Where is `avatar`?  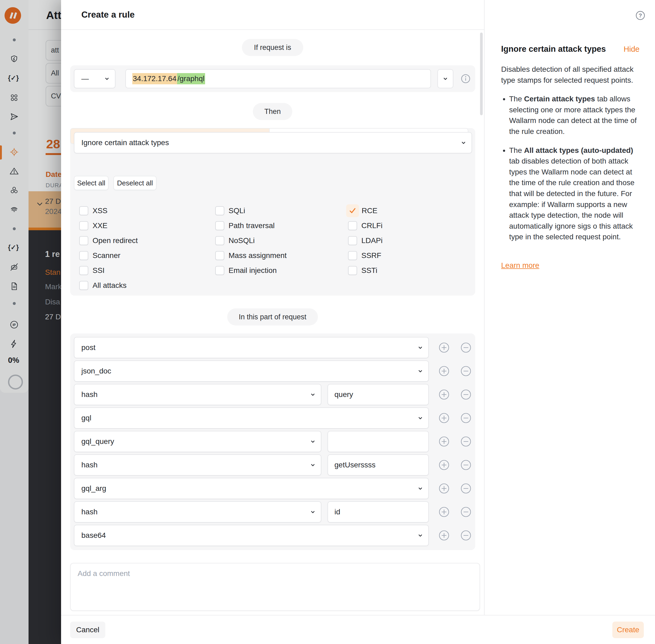 avatar is located at coordinates (16, 382).